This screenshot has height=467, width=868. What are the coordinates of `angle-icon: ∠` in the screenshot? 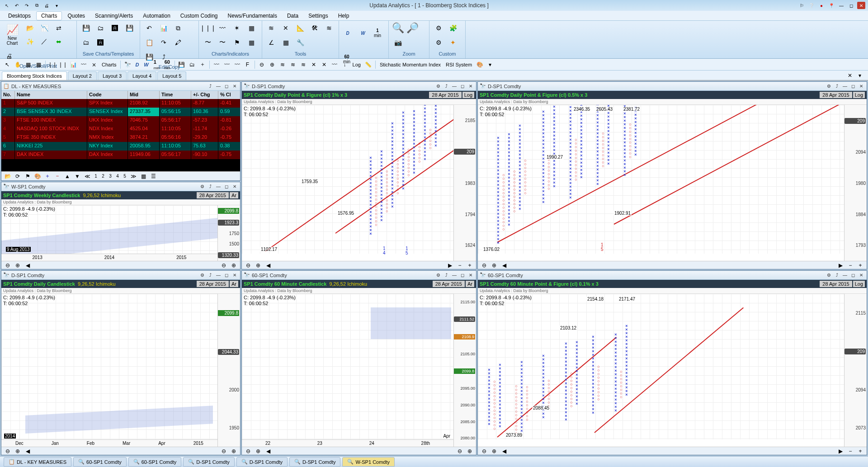 It's located at (271, 42).